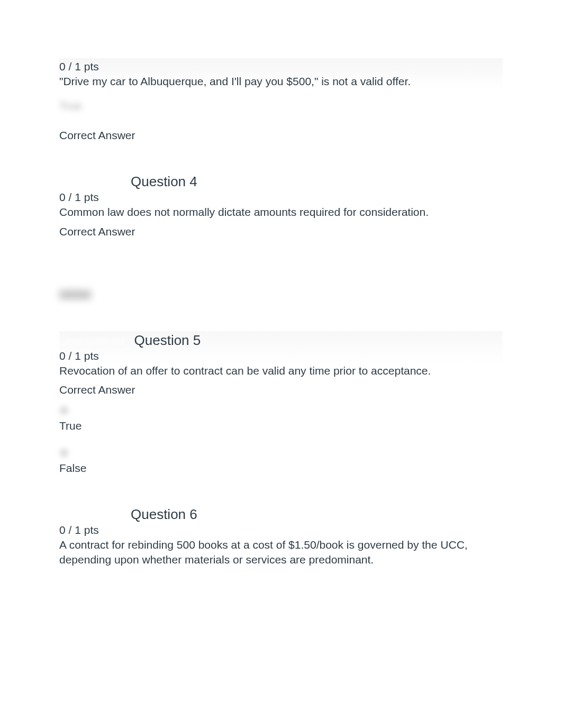 This screenshot has height=728, width=562. Describe the element at coordinates (281, 106) in the screenshot. I see `hidden-answer-option: True` at that location.